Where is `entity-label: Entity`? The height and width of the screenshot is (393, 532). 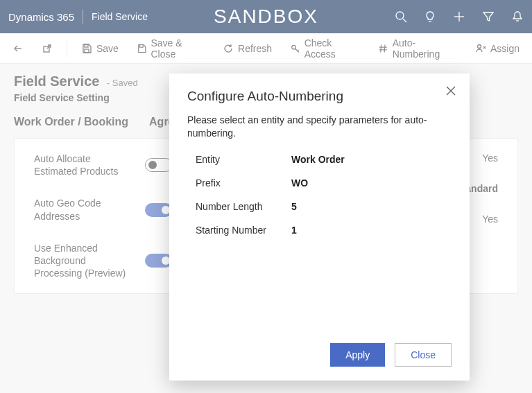
entity-label: Entity is located at coordinates (239, 159).